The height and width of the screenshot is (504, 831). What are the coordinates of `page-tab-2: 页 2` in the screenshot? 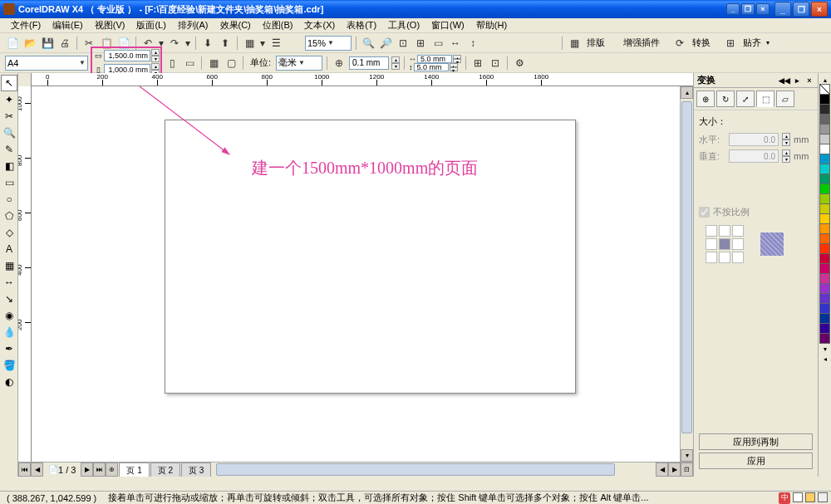 It's located at (165, 470).